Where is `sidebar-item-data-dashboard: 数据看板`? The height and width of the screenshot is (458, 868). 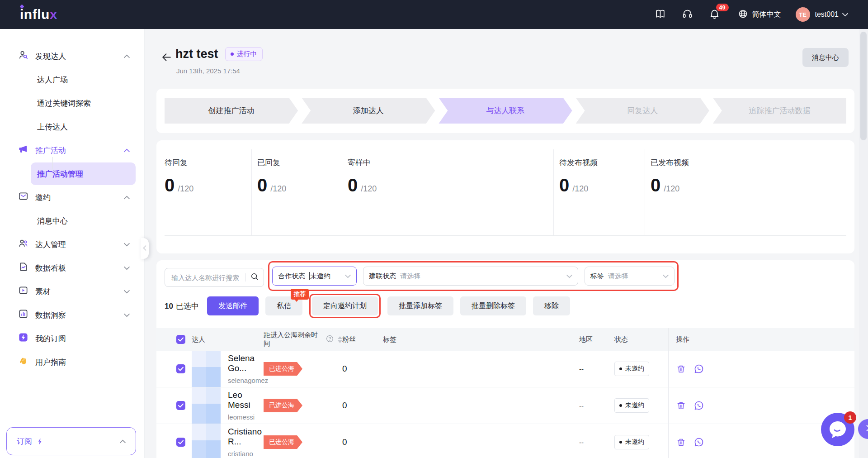 sidebar-item-data-dashboard: 数据看板 is located at coordinates (72, 268).